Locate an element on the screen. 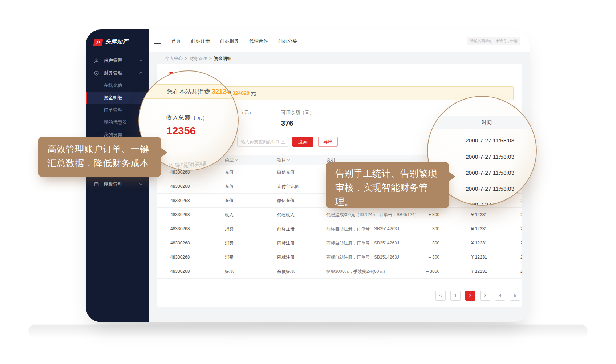 The height and width of the screenshot is (364, 616). stat-label: 可用余额（元） is located at coordinates (298, 113).